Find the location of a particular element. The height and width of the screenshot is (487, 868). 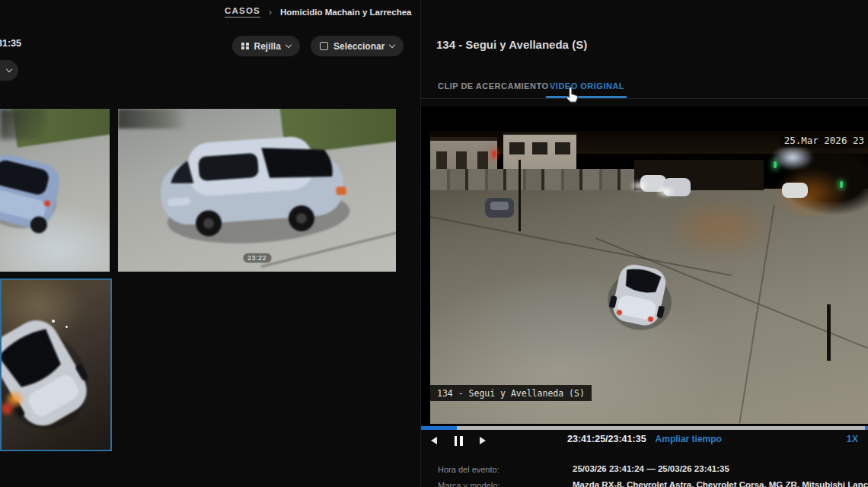

breadcrumb: CASOS › Homicidio Machain y Larrechea is located at coordinates (318, 12).